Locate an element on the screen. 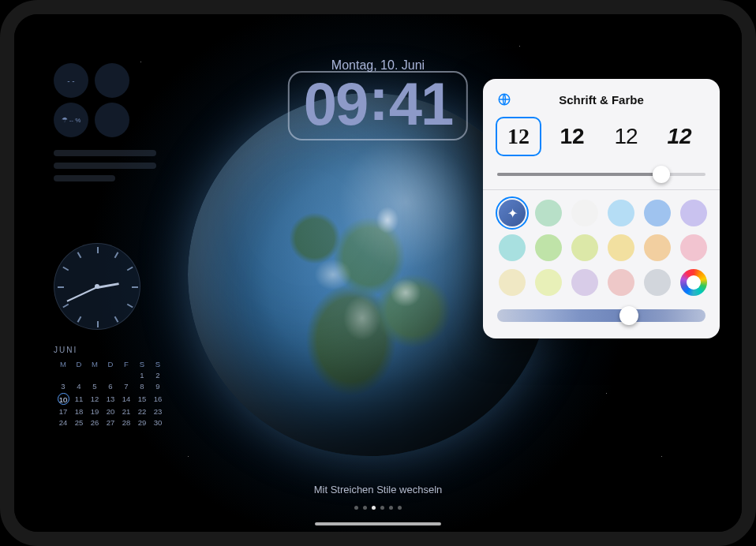  widget-row-1: - - is located at coordinates (92, 80).